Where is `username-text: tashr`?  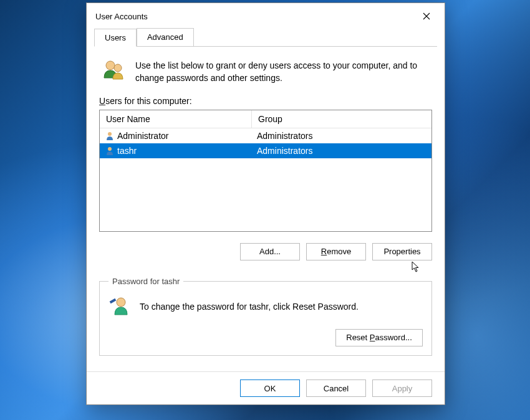
username-text: tashr is located at coordinates (127, 151).